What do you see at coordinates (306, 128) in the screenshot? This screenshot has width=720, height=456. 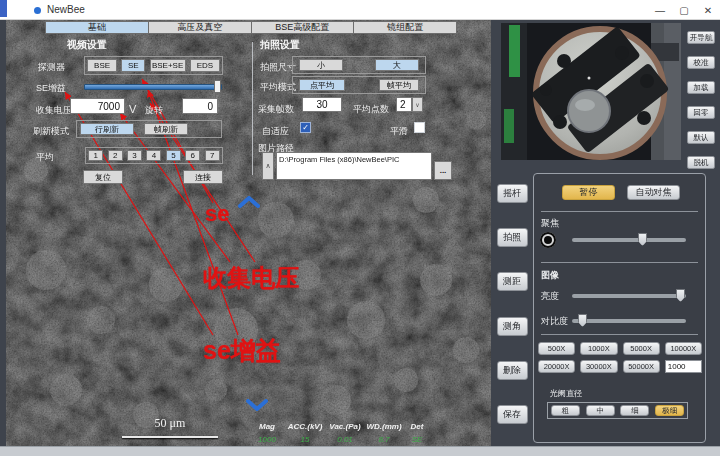 I see `adaptive-checkbox: ✓` at bounding box center [306, 128].